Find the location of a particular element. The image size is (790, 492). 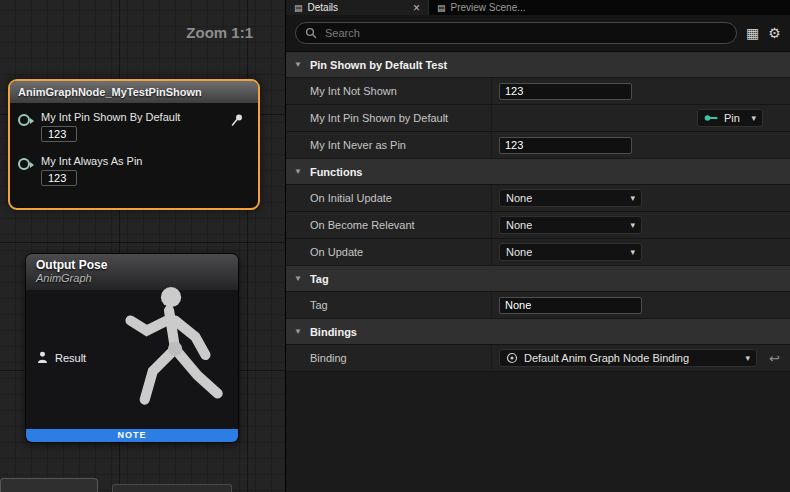

tab-preview-scene: ▤ Preview Scene... is located at coordinates (484, 8).